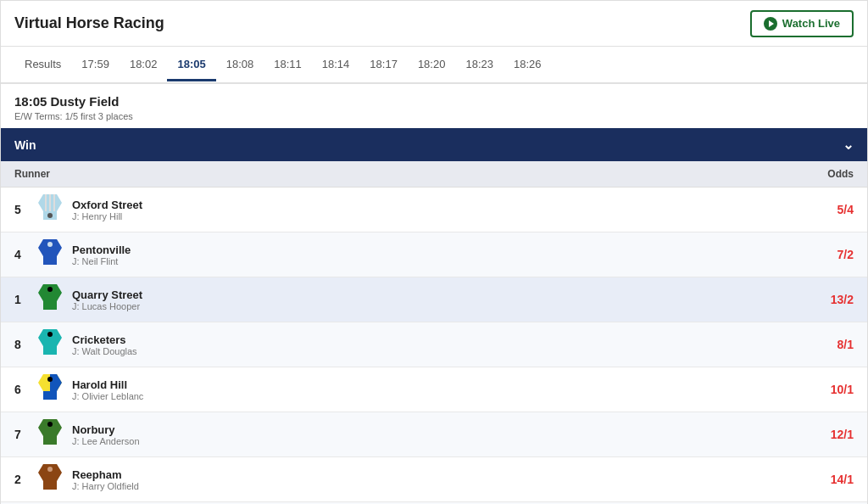 This screenshot has height=504, width=868. I want to click on table-row: 4 Pentonville J: Neil Flint 7/2, so click(434, 255).